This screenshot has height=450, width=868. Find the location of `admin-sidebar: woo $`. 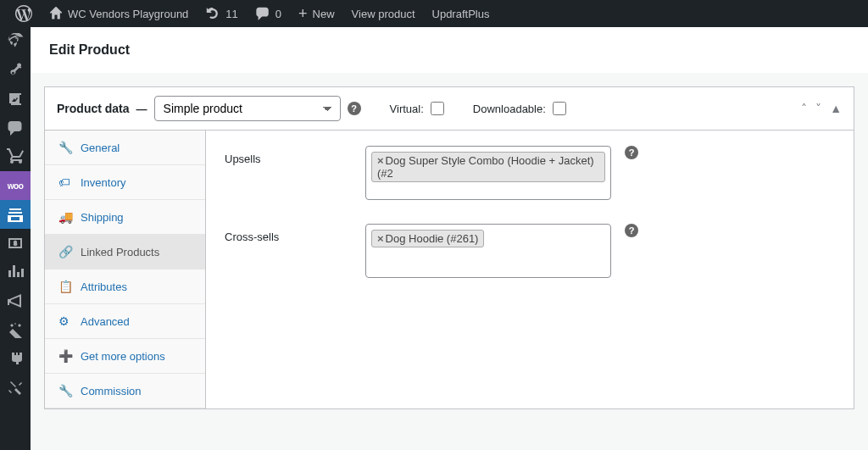

admin-sidebar: woo $ is located at coordinates (15, 239).